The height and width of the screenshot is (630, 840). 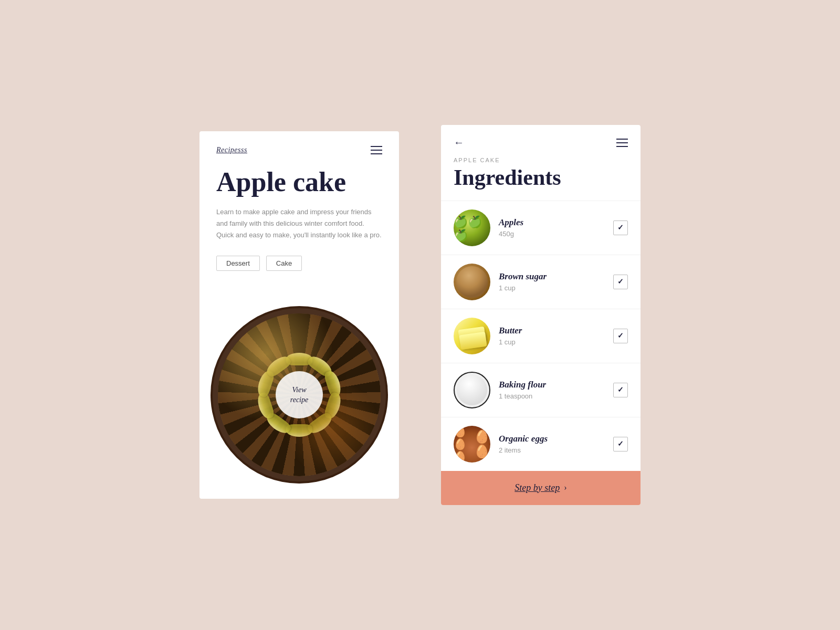 What do you see at coordinates (541, 281) in the screenshot?
I see `ingredient-item-sugar: Brown sugar 1 cup ✓` at bounding box center [541, 281].